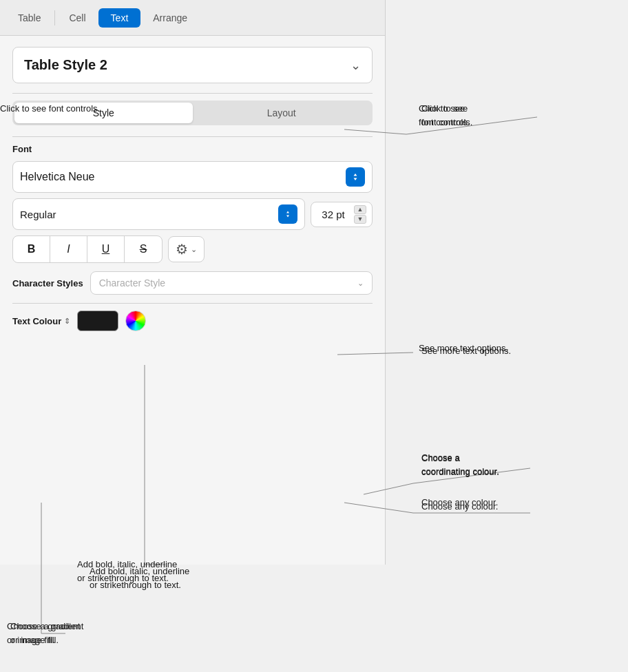  Describe the element at coordinates (158, 214) in the screenshot. I see `font-style-select: Regular` at that location.